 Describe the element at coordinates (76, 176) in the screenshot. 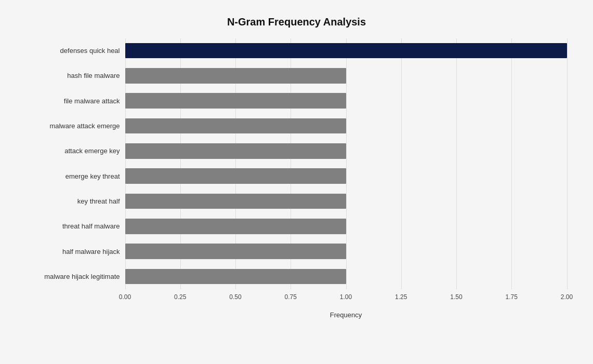

I see `y-label: emerge key threat` at that location.